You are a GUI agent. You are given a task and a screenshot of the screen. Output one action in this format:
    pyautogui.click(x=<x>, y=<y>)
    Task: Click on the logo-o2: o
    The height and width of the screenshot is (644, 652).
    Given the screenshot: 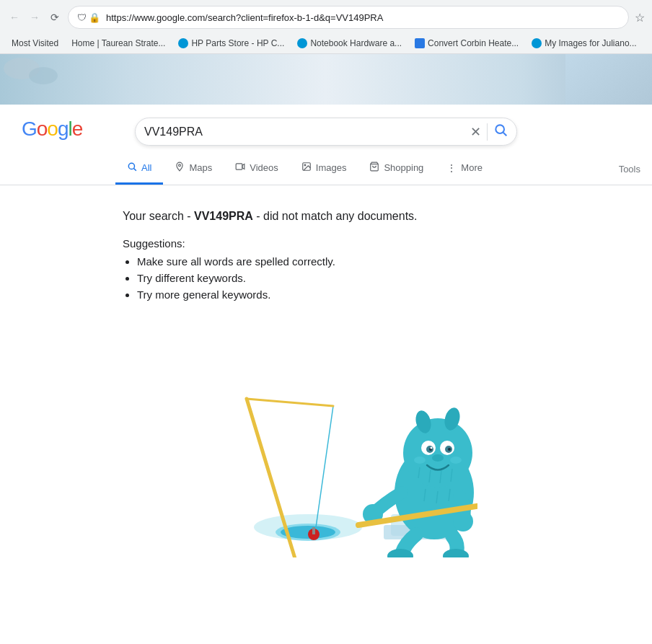 What is the action you would take?
    pyautogui.click(x=52, y=128)
    